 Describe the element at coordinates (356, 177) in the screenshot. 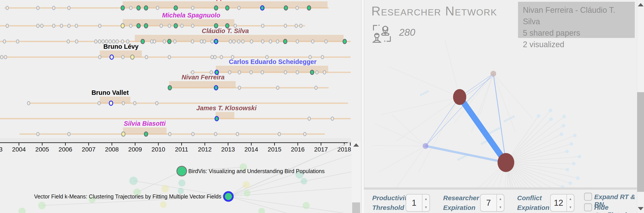

I see `papers-scrollbar` at that location.